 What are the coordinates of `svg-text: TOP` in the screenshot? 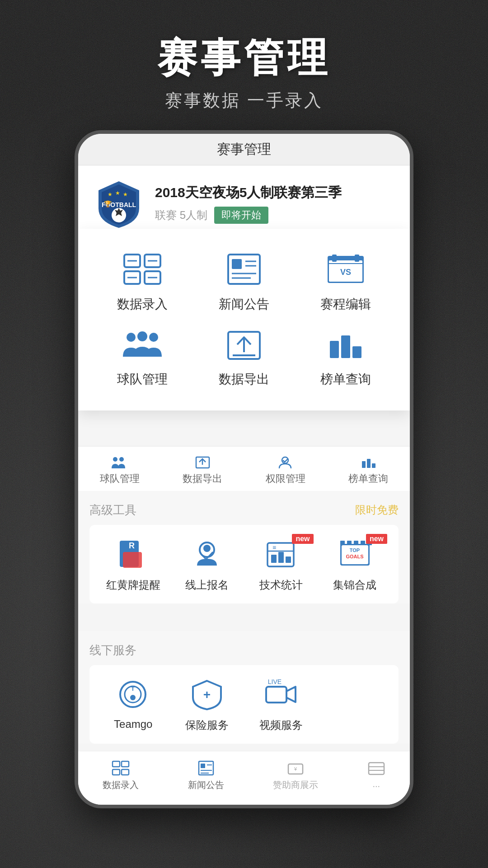 It's located at (355, 550).